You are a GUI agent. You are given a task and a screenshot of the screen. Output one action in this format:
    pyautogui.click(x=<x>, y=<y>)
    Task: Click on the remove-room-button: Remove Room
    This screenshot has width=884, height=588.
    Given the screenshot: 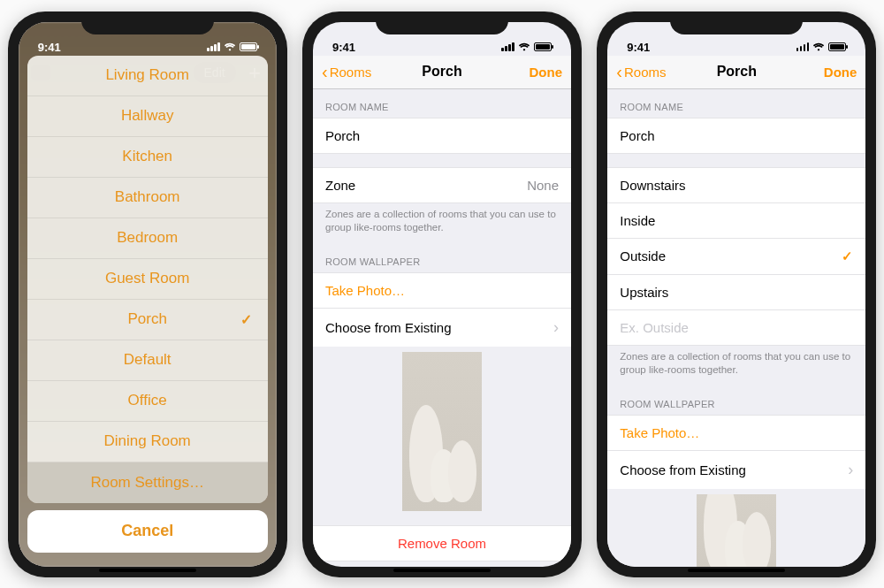 What is the action you would take?
    pyautogui.click(x=442, y=543)
    